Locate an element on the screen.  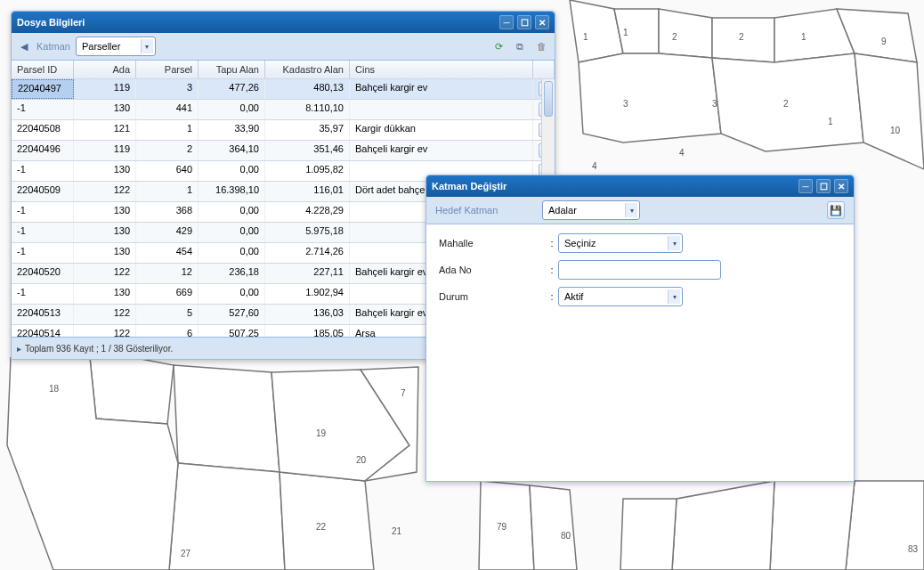
cell: 6 is located at coordinates (167, 331).